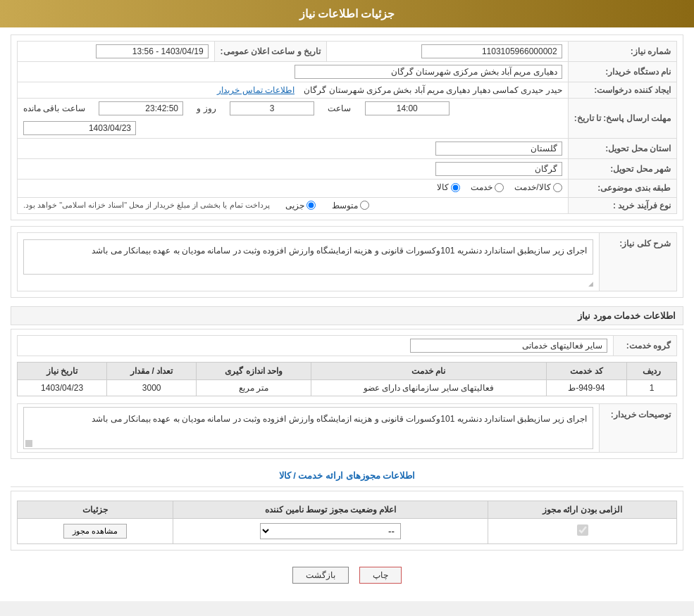 The height and width of the screenshot is (616, 694). I want to click on permit-table: الزامی بودن ارائه مجوز اعلام وضعیت مجوز …, so click(347, 522).